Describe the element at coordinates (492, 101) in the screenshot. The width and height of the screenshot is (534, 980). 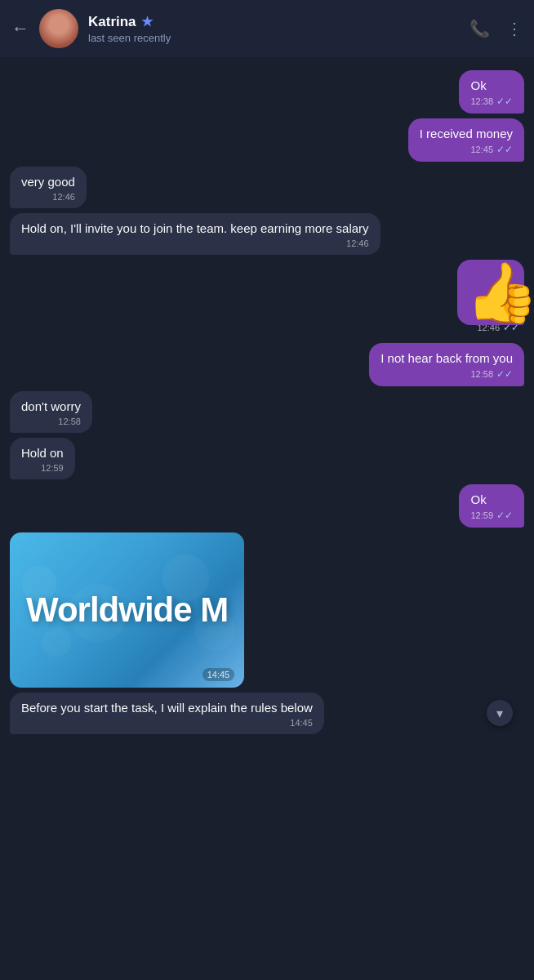
I see `message-meta: 12:38 ✓✓` at that location.